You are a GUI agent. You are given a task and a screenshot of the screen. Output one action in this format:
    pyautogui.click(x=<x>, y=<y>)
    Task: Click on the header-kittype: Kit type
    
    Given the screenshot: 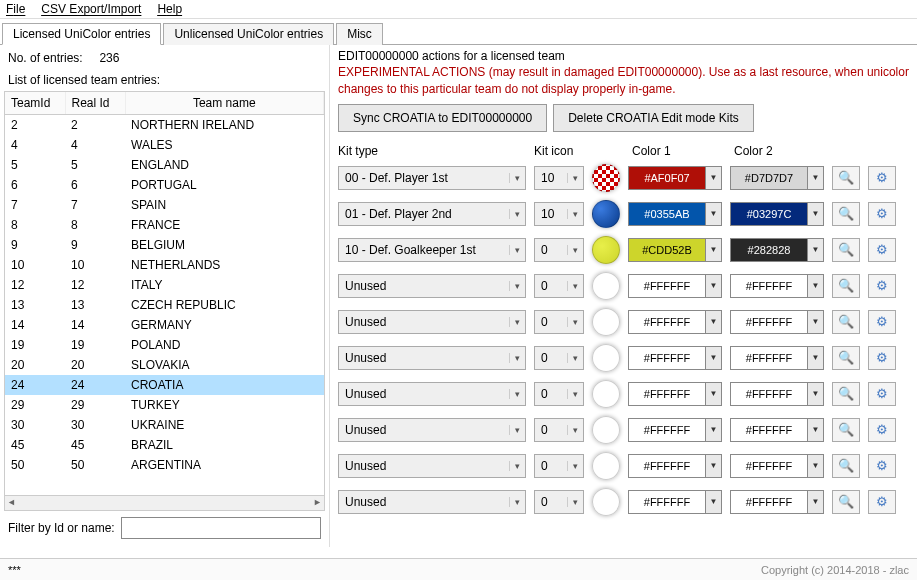 What is the action you would take?
    pyautogui.click(x=432, y=151)
    